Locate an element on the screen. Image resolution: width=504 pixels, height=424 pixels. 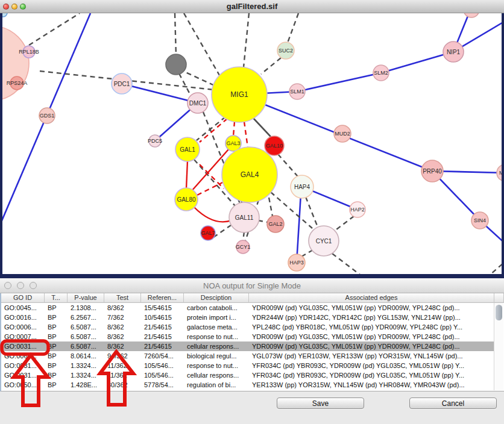
node-label-HAP2: HAP2 is located at coordinates (358, 210).